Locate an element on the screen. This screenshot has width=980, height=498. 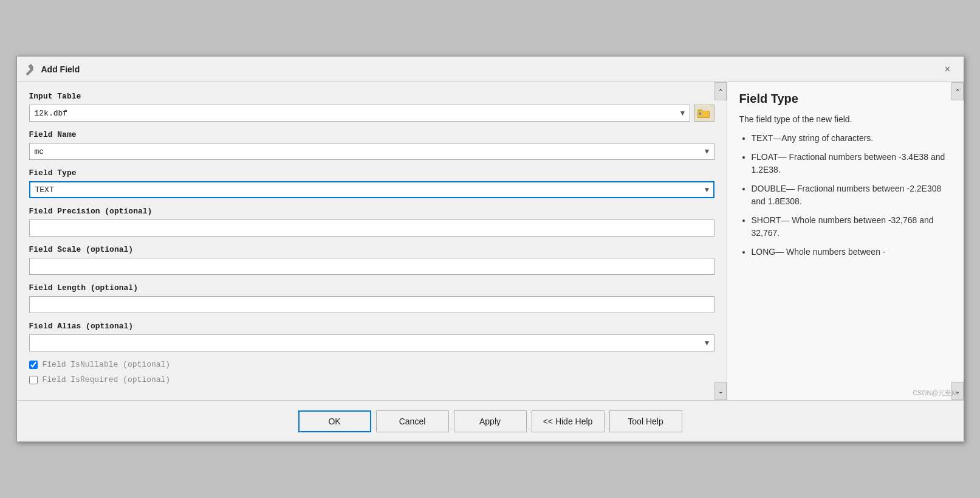
field-alias-label: Field Alias (optional) is located at coordinates (372, 326).